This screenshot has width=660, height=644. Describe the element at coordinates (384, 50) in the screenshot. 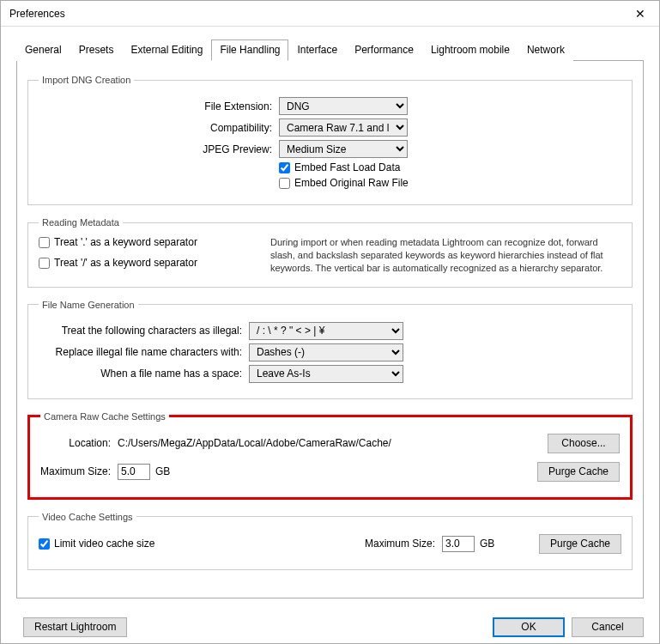

I see `tab-performance: Performance` at that location.